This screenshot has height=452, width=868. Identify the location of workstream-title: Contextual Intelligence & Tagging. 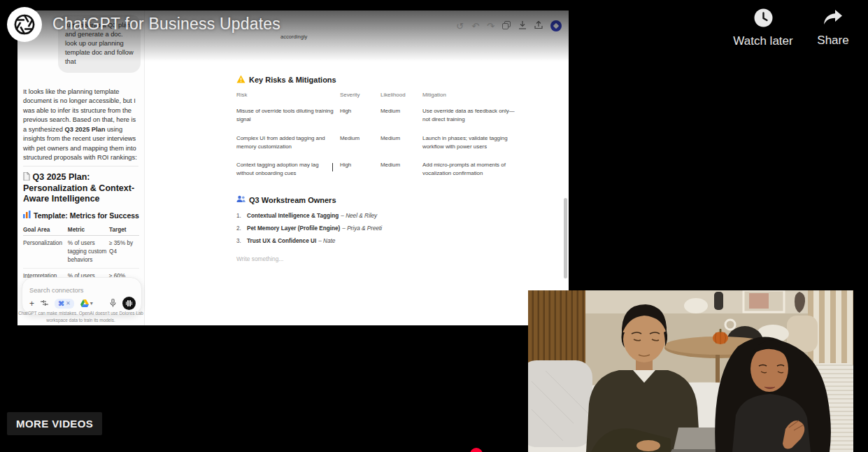
(292, 216).